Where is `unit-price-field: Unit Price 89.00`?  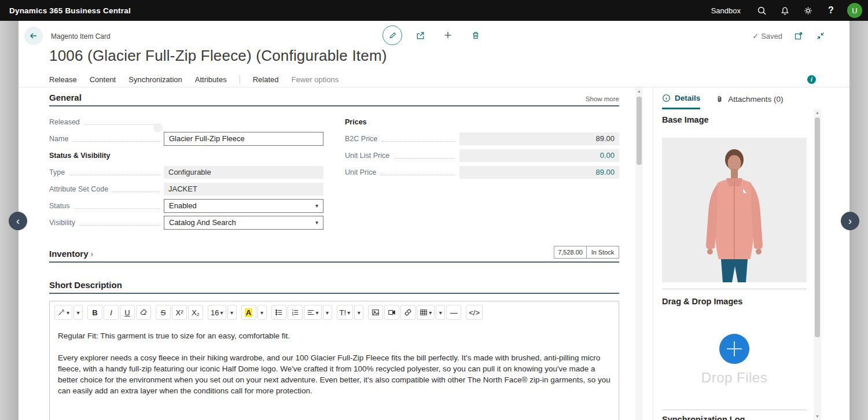 unit-price-field: Unit Price 89.00 is located at coordinates (482, 172).